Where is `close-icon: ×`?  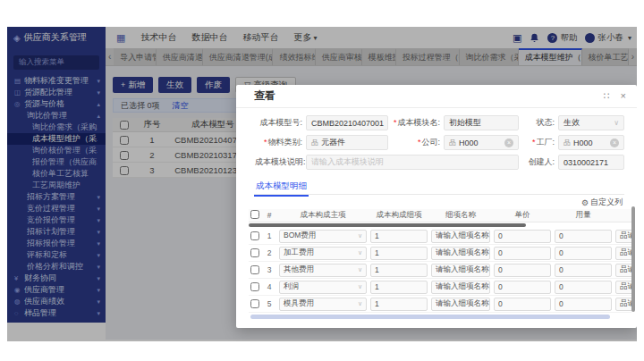 close-icon: × is located at coordinates (623, 97).